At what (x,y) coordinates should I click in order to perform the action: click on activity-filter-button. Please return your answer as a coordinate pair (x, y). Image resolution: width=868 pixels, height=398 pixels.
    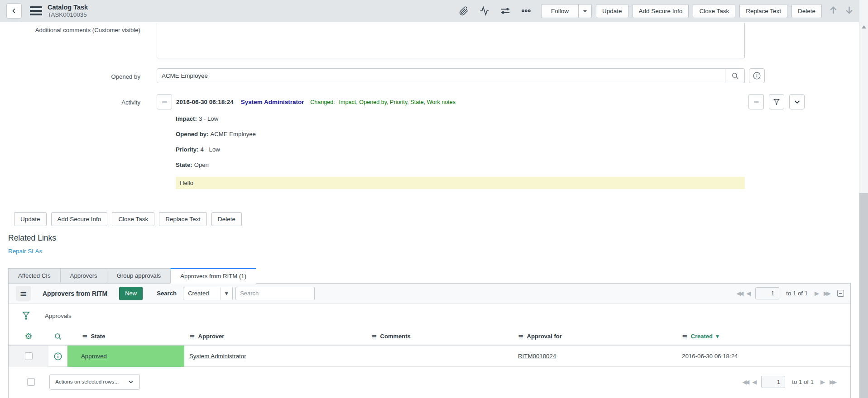
    Looking at the image, I should click on (777, 102).